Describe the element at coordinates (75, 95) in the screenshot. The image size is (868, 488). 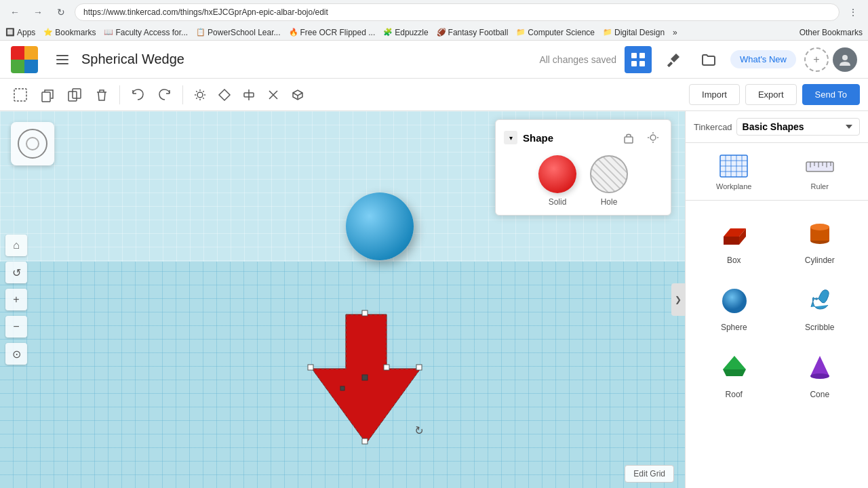
I see `duplicate-button` at that location.